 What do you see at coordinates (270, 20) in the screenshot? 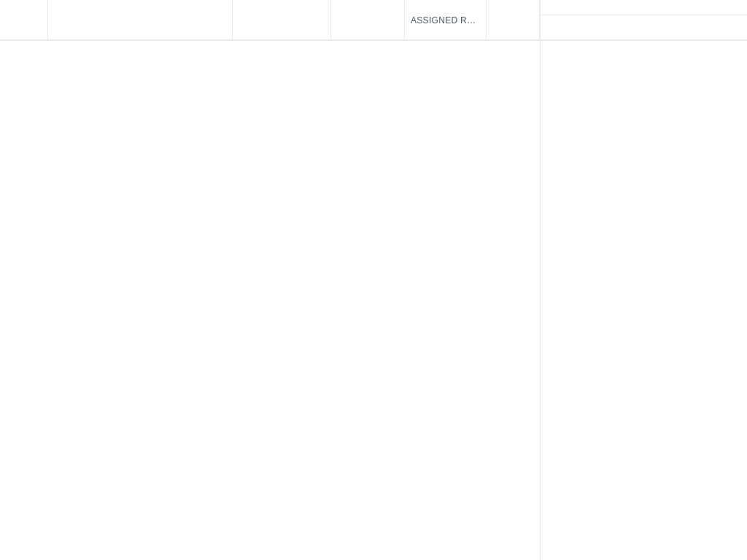
I see `grid-header: ASSIGNED RESO…` at bounding box center [270, 20].